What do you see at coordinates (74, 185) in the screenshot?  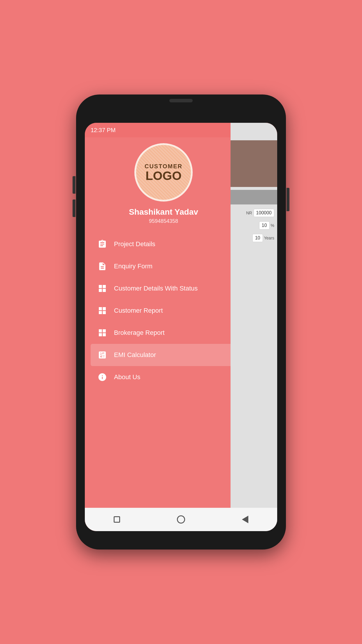 I see `volume-up-button` at bounding box center [74, 185].